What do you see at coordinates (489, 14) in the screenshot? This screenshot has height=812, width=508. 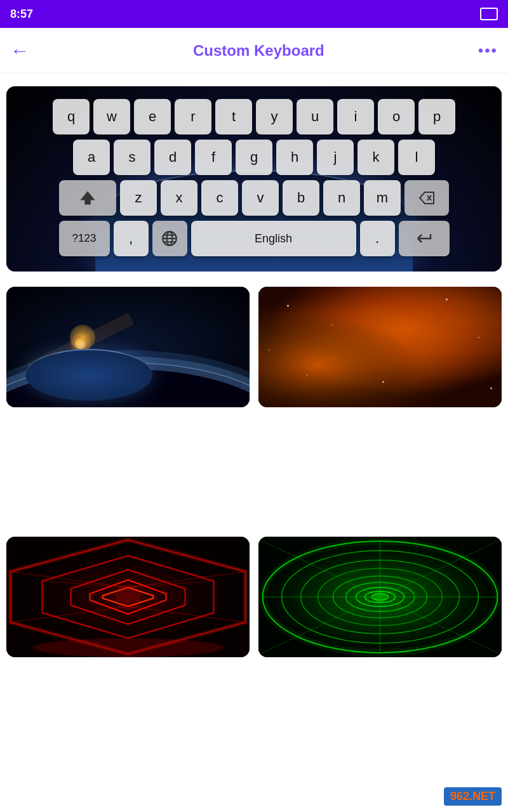 I see `keyboard-indicator-icon` at bounding box center [489, 14].